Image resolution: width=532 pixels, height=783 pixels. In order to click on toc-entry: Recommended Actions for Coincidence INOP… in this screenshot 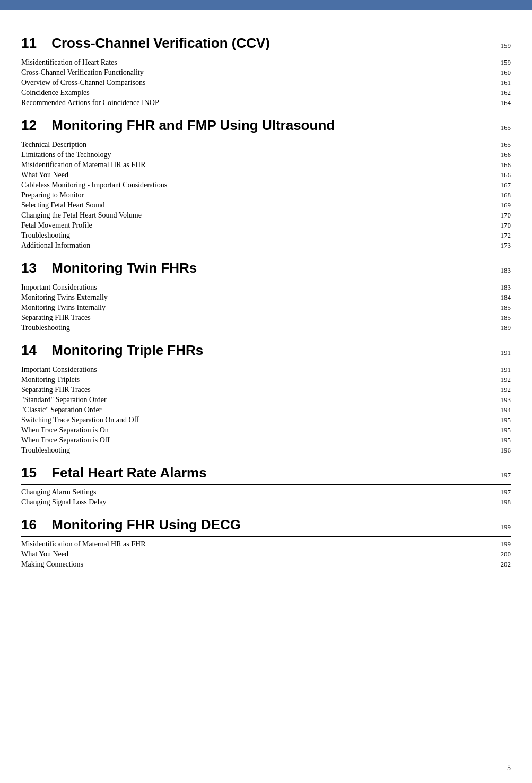, I will do `click(266, 103)`.